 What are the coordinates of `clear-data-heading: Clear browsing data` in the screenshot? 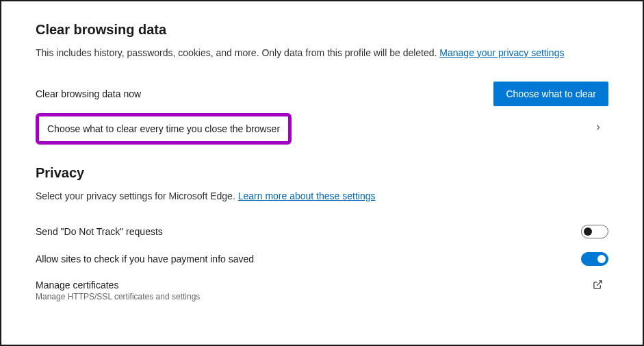 It's located at (322, 30).